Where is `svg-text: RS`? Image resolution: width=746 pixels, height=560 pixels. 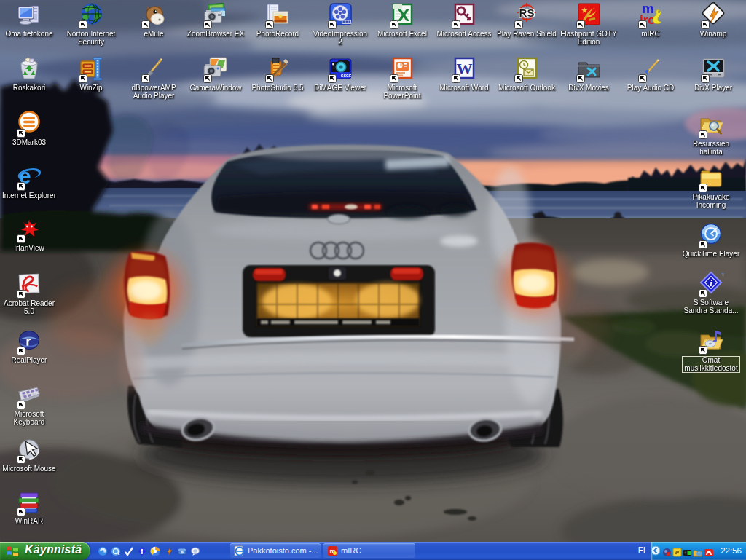 svg-text: RS is located at coordinates (527, 13).